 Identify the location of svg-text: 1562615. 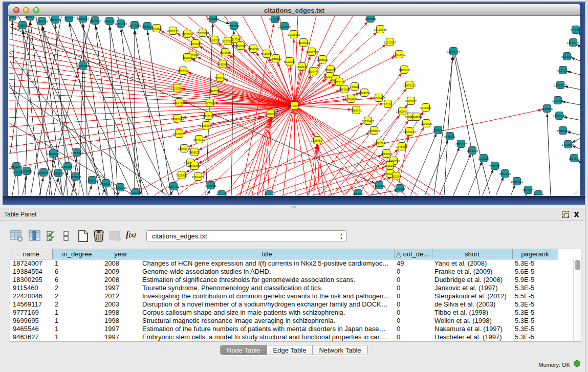
(302, 67).